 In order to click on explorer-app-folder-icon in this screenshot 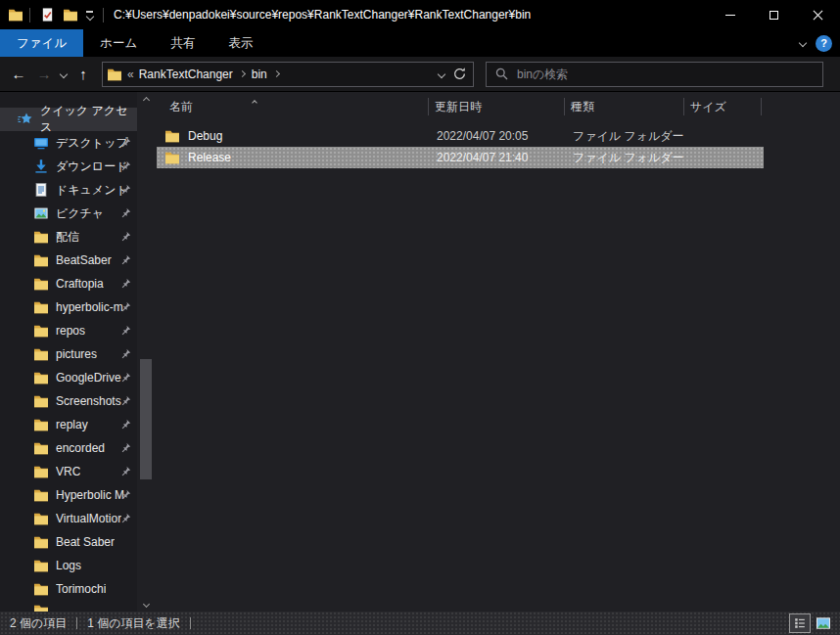, I will do `click(16, 15)`.